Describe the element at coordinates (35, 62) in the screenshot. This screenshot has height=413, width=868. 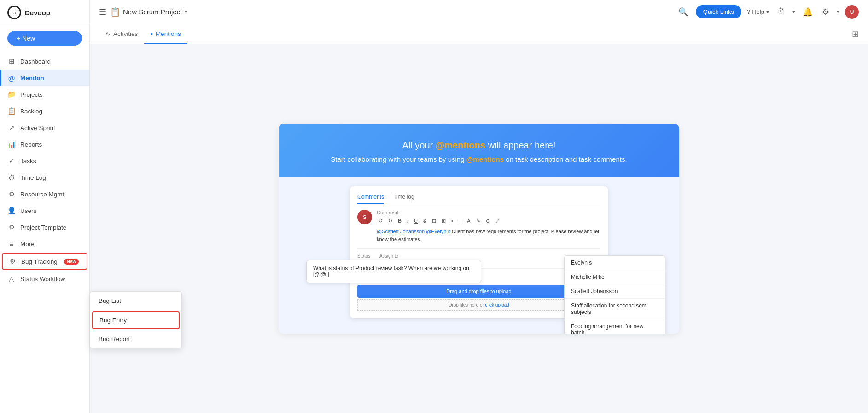
I see `sidebar-item-label: Dashboard` at that location.